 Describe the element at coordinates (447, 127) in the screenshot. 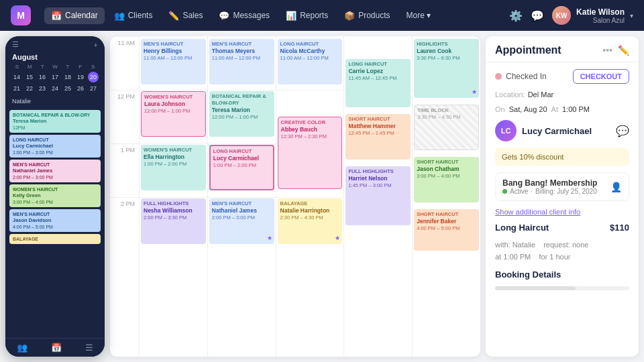

I see `appt-block-timeblock: Time Block 3:30 PM – 4:30 PM` at that location.